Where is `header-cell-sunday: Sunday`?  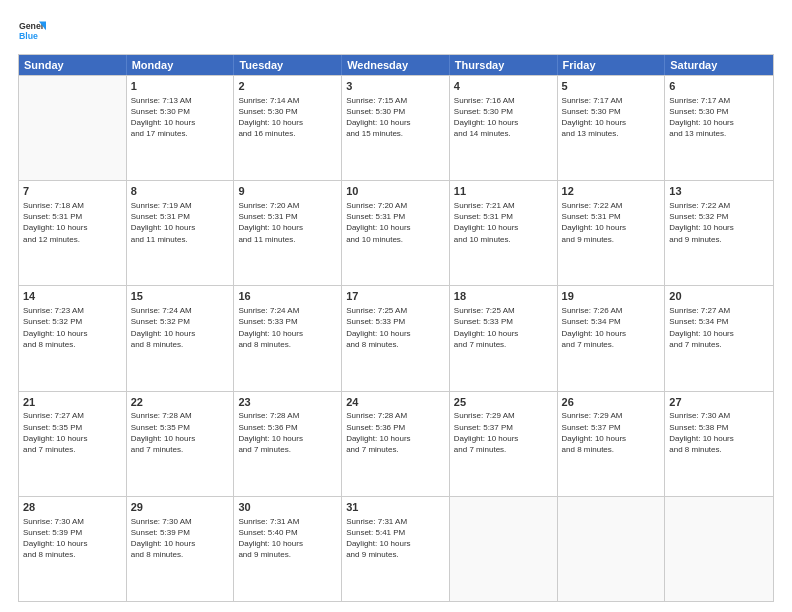
header-cell-sunday: Sunday is located at coordinates (73, 65).